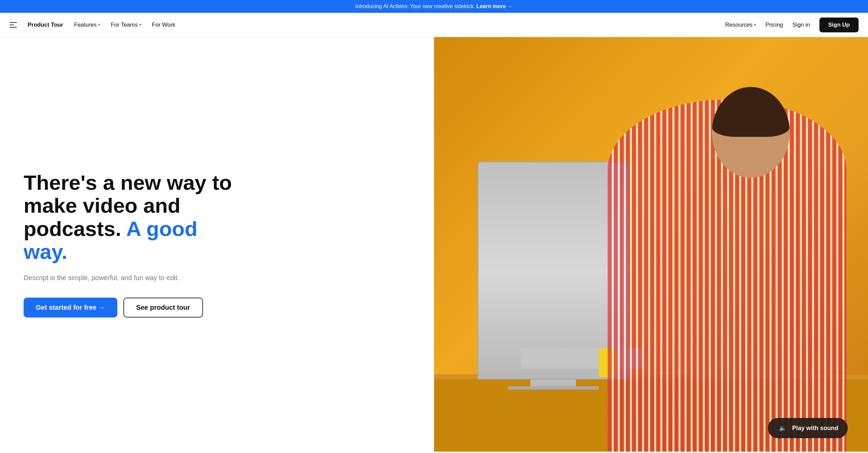 The width and height of the screenshot is (868, 453). Describe the element at coordinates (128, 183) in the screenshot. I see `hero-heading-line1: There's a new way to` at that location.